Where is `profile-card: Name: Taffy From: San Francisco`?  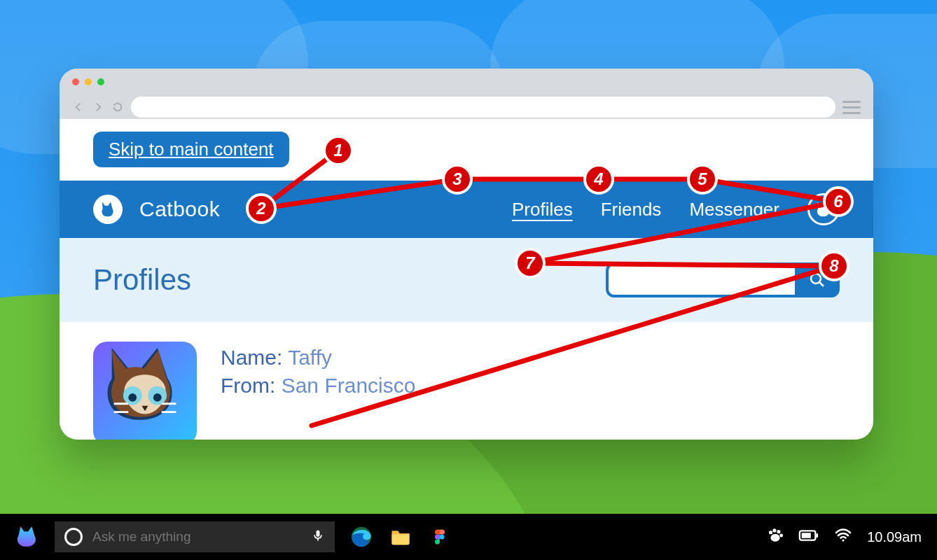
profile-card: Name: Taffy From: San Francisco is located at coordinates (254, 391).